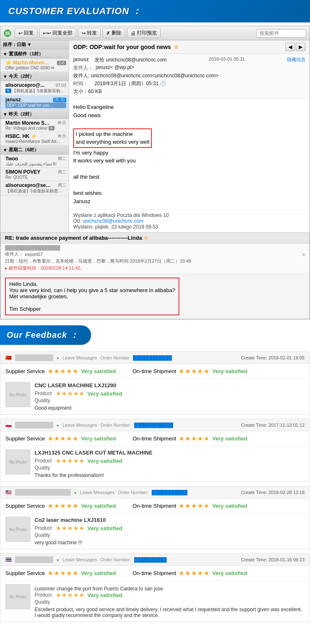 The width and height of the screenshot is (310, 644). What do you see at coordinates (44, 401) in the screenshot?
I see `quality-label-1: Quality` at bounding box center [44, 401].